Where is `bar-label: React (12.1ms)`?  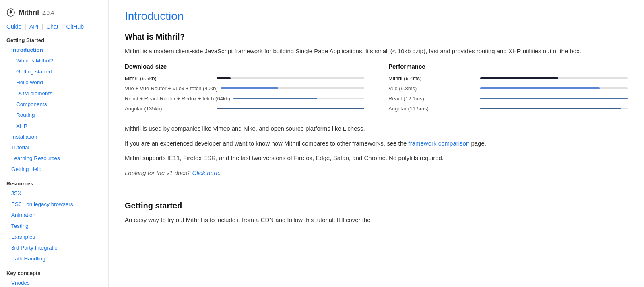 bar-label: React (12.1ms) is located at coordinates (433, 98).